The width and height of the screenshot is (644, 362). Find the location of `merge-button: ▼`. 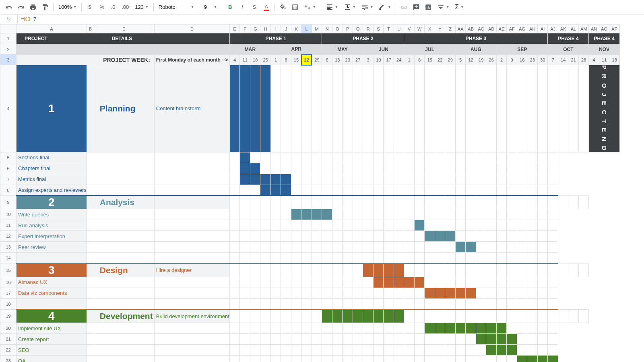

merge-button: ▼ is located at coordinates (310, 7).